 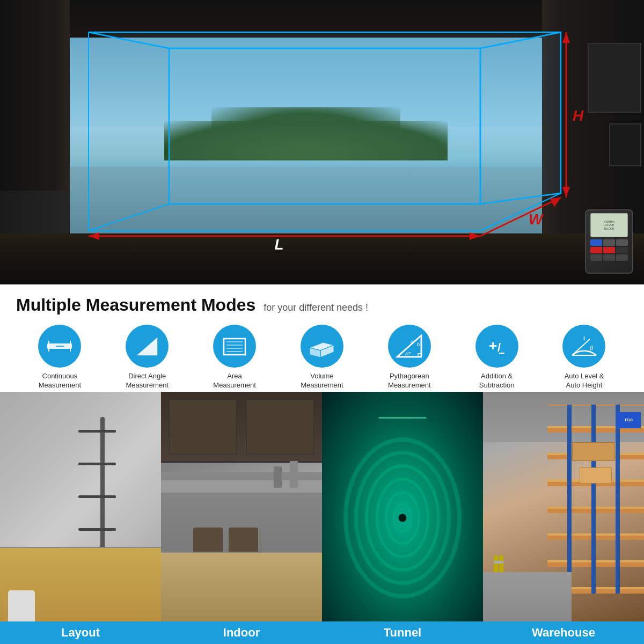 I want to click on modes-subtitle: for your different needs !, so click(x=316, y=308).